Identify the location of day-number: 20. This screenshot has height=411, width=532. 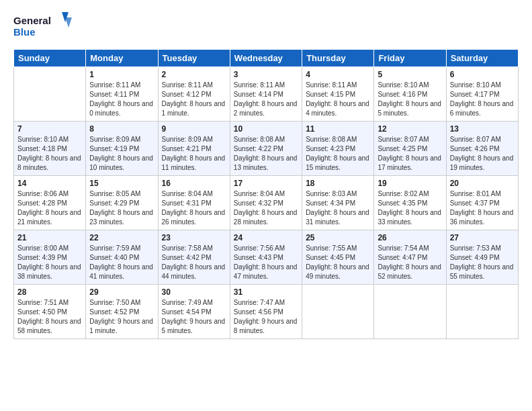
(482, 183).